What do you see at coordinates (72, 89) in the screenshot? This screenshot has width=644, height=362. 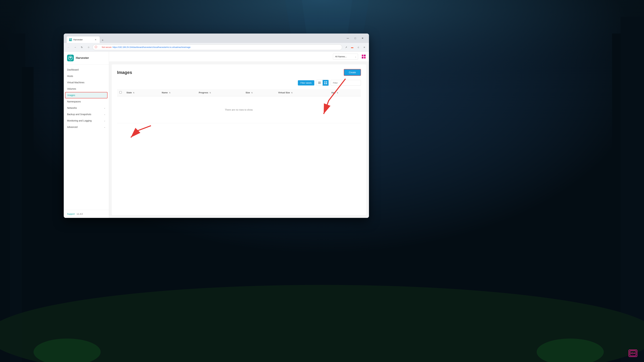 I see `sidebar-item-volumes-label: Volumes` at bounding box center [72, 89].